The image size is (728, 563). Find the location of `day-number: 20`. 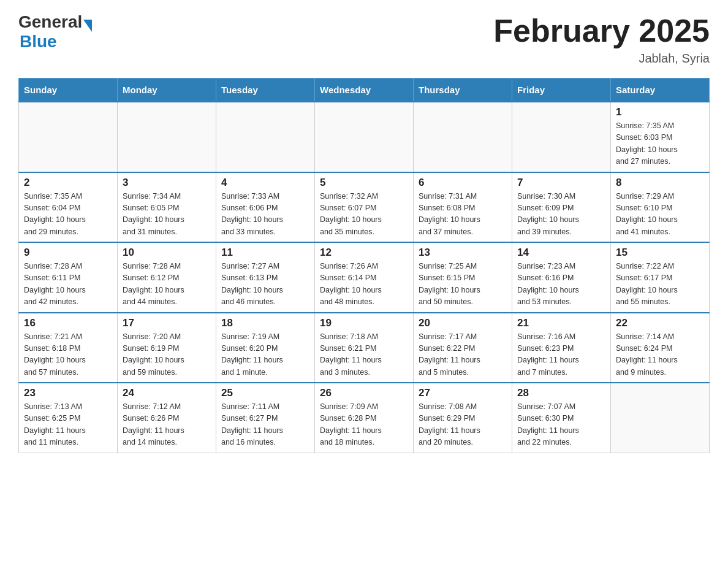

day-number: 20 is located at coordinates (463, 323).